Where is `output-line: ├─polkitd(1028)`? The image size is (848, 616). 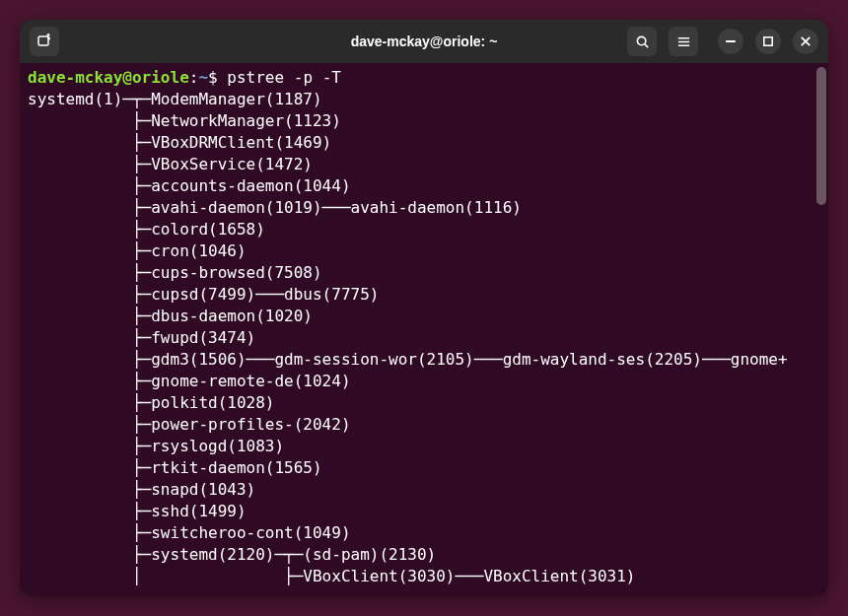 output-line: ├─polkitd(1028) is located at coordinates (151, 402).